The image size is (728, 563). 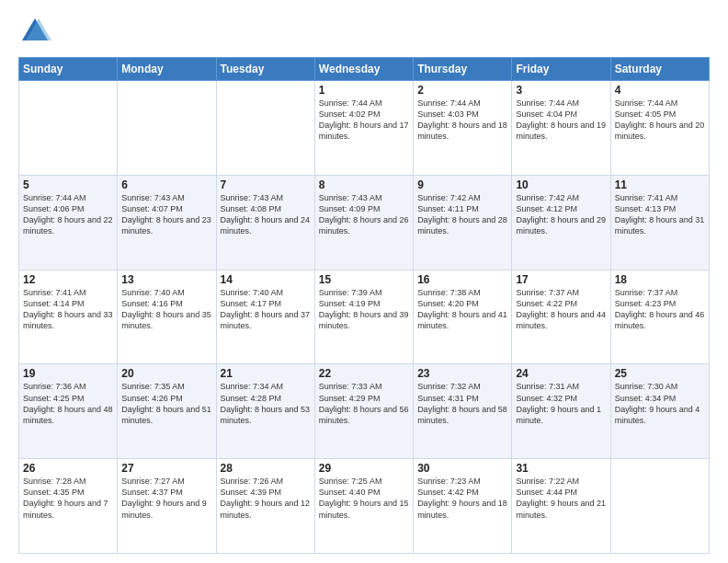 I want to click on day-info: Sunrise: 7:40 AM Sunset: 4:17 PM Dayligh…, so click(x=266, y=309).